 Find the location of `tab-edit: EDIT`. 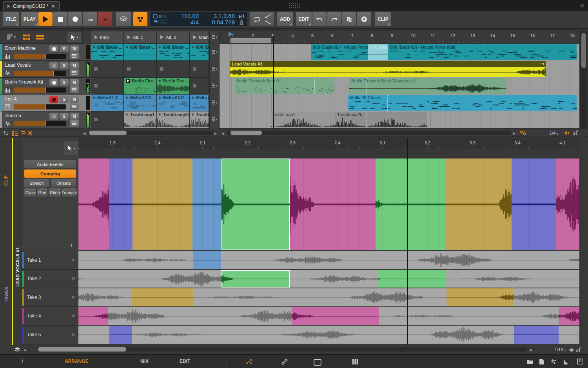

tab-edit: EDIT is located at coordinates (185, 361).